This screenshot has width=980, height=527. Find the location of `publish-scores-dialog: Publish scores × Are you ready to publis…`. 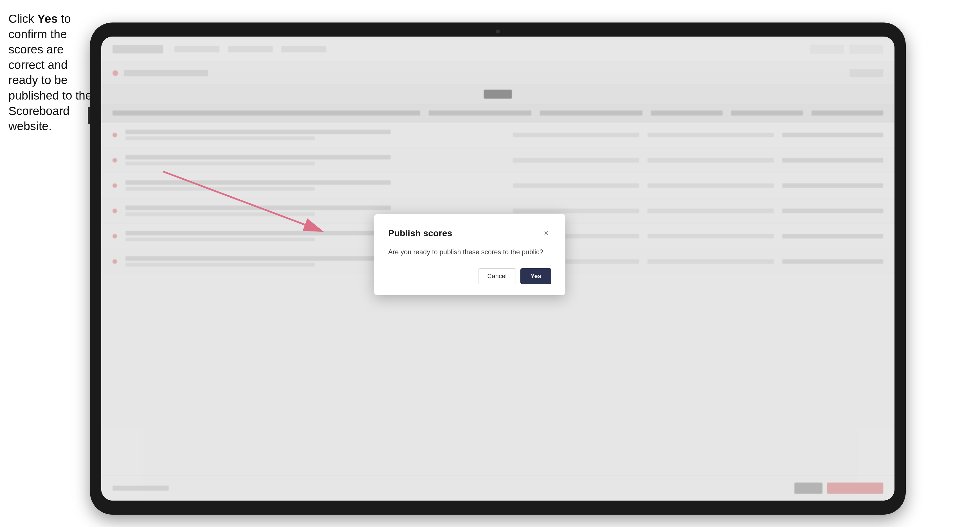

publish-scores-dialog: Publish scores × Are you ready to publis… is located at coordinates (469, 255).